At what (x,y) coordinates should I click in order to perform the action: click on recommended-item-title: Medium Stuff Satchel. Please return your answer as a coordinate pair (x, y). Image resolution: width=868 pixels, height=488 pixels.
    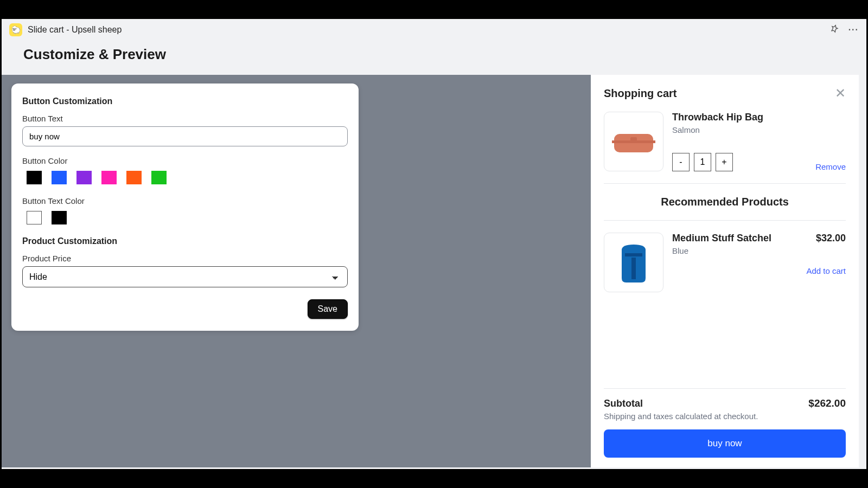
    Looking at the image, I should click on (722, 239).